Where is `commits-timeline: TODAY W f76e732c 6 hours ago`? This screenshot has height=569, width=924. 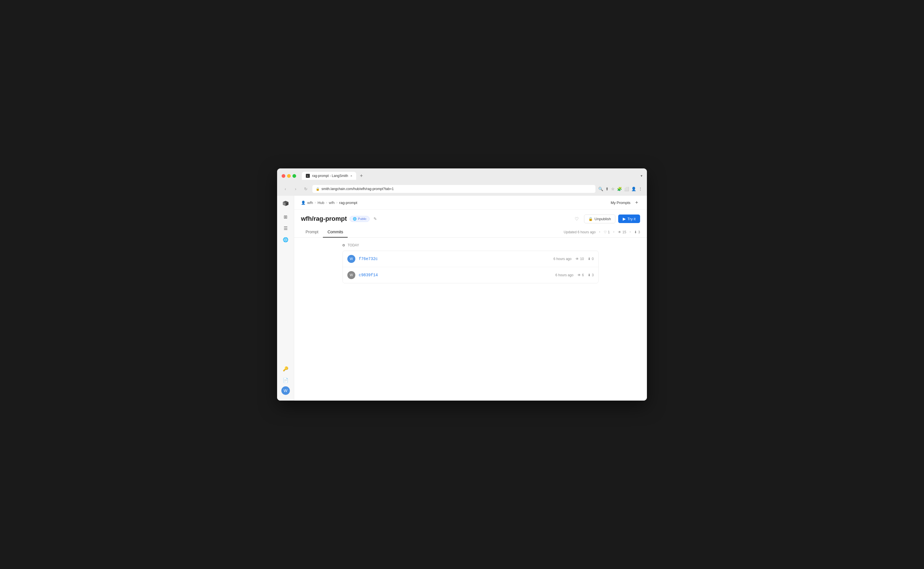
commits-timeline: TODAY W f76e732c 6 hours ago is located at coordinates (470, 263).